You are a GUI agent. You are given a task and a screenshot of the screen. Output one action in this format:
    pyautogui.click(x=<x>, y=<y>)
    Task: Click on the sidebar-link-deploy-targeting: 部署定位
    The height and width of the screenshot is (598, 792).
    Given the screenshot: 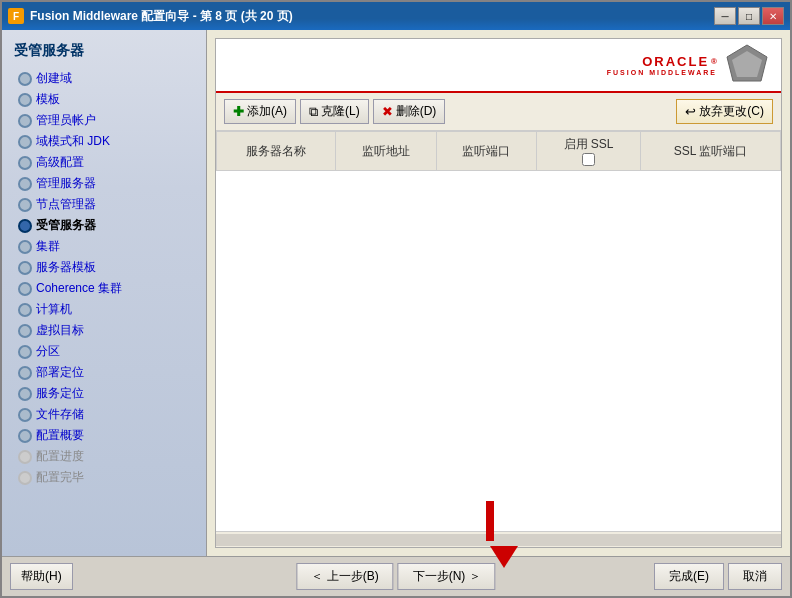 What is the action you would take?
    pyautogui.click(x=60, y=372)
    